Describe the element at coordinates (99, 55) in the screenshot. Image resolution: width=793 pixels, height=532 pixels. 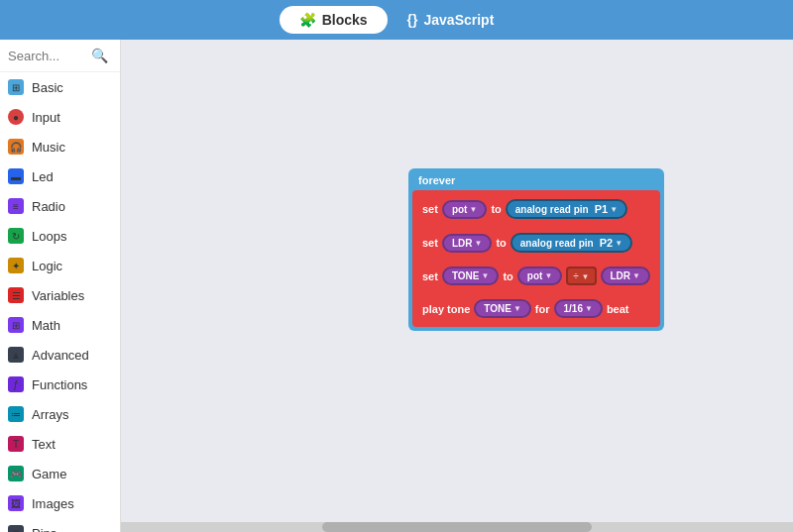
I see `search-icon-button: 🔍` at that location.